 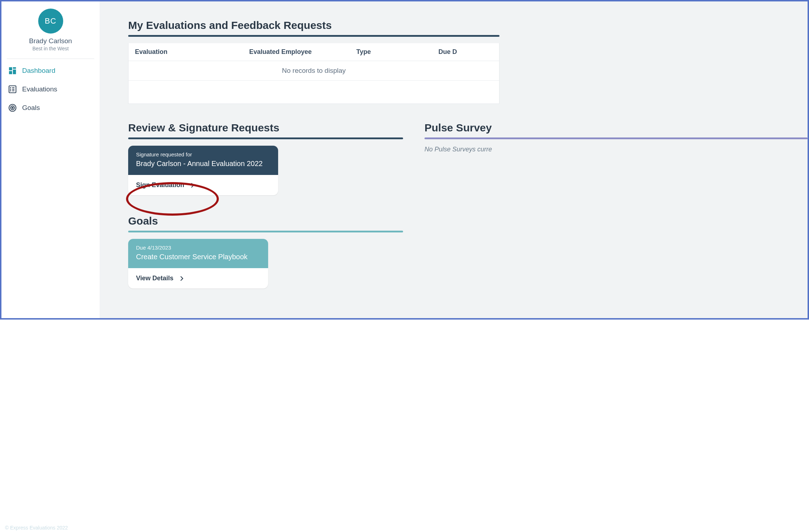 I want to click on sidebar-item-goals: Goals, so click(x=51, y=108).